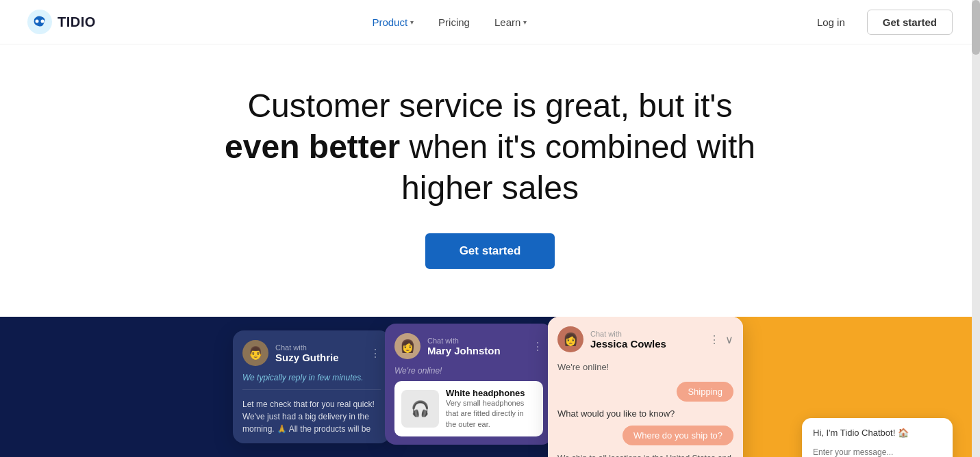  Describe the element at coordinates (312, 381) in the screenshot. I see `suzy-status: We typically reply in few minutes.` at that location.